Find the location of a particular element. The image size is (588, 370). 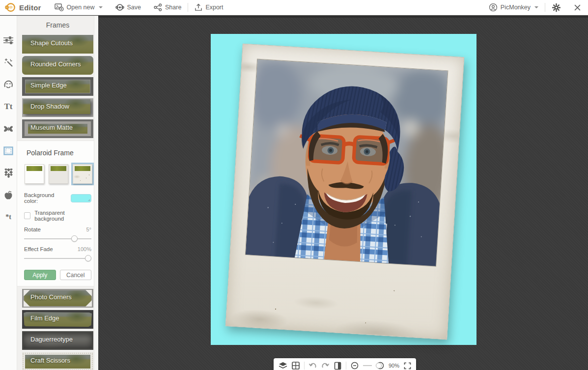

frames-panel: Frames Shape Cutouts Rounded Corners Sim… is located at coordinates (58, 193).